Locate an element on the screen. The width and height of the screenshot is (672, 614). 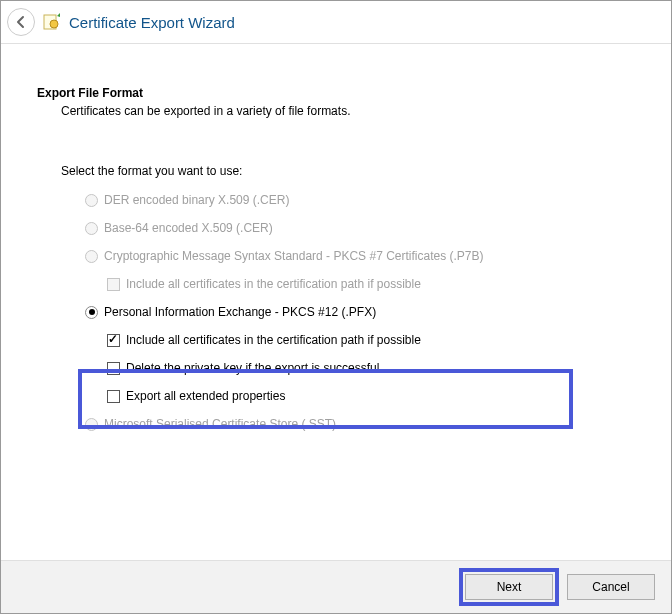
cancel-button: Cancel is located at coordinates (611, 587).